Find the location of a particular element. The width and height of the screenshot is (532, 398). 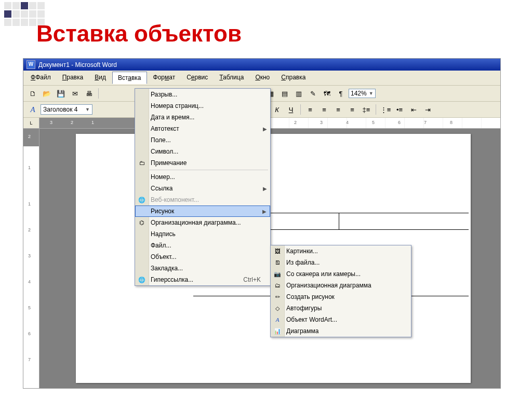

autoshapes-icon: ◇ is located at coordinates (277, 308).